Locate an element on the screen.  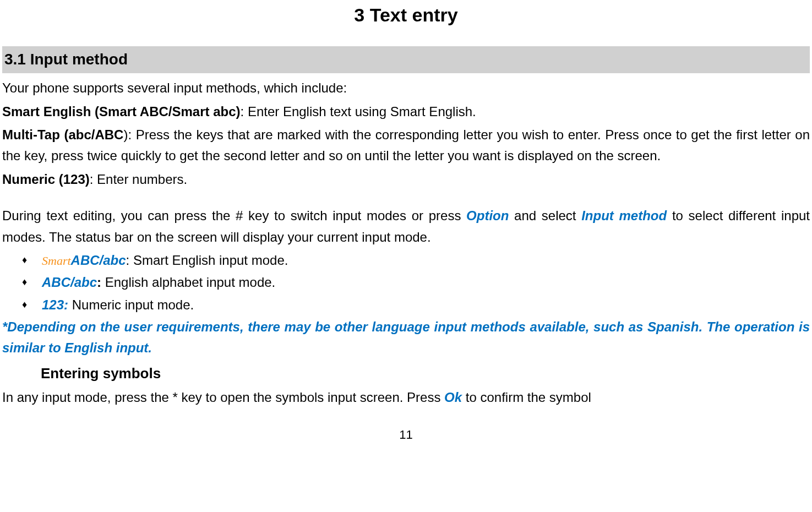
editing-text-mid: and select is located at coordinates (545, 216).